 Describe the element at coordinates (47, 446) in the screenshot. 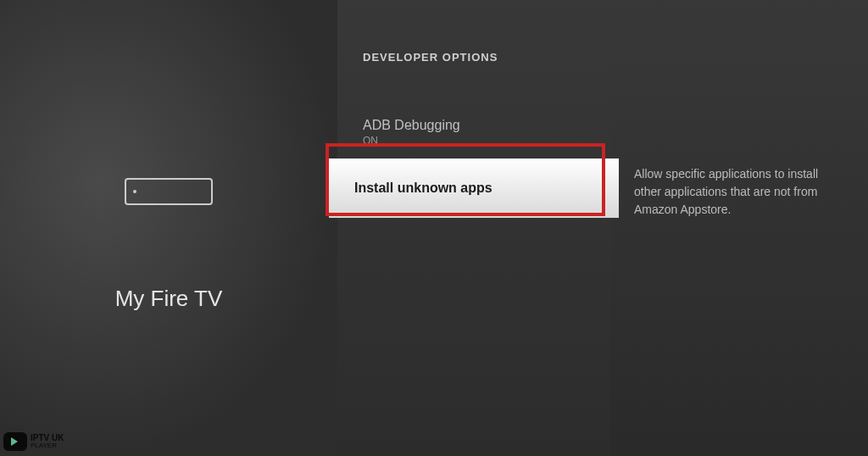

I see `watermark-text-line2: PLAYER` at that location.